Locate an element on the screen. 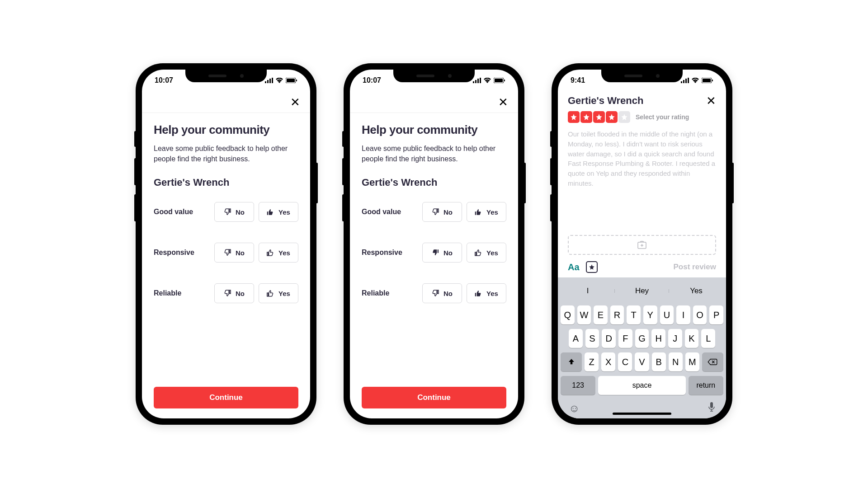  shift-key is located at coordinates (571, 362).